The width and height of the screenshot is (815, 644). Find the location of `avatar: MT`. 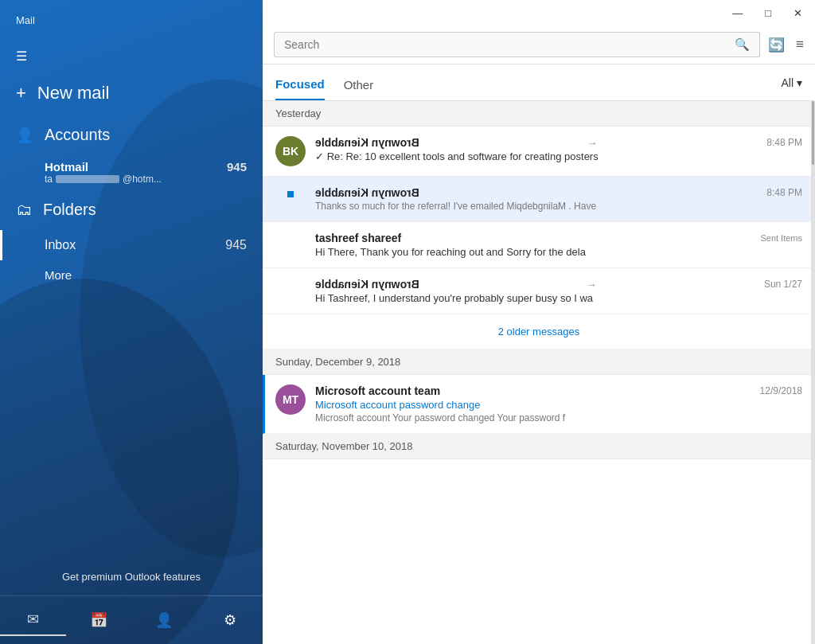

avatar: MT is located at coordinates (291, 400).